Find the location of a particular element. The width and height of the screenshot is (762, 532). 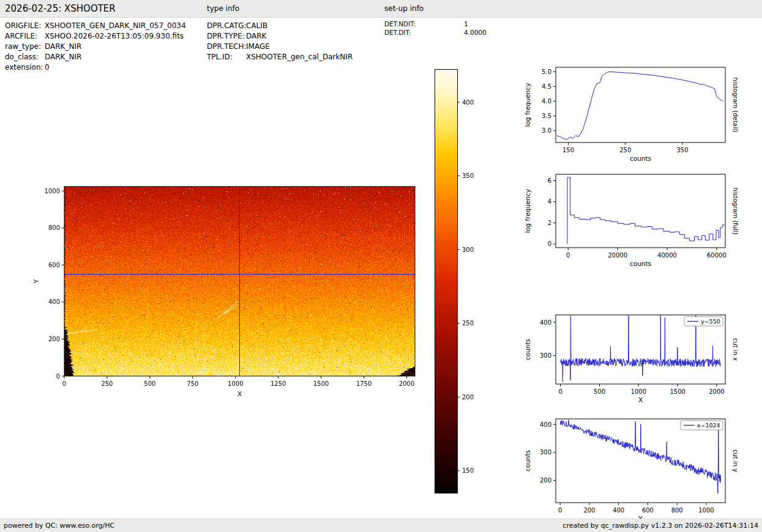

svg-text: 4.0 is located at coordinates (547, 102).